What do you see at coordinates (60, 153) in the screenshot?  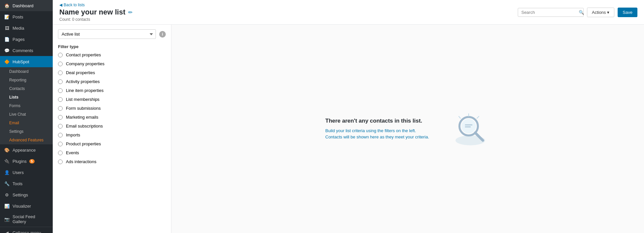 I see `filter-radio-events` at bounding box center [60, 153].